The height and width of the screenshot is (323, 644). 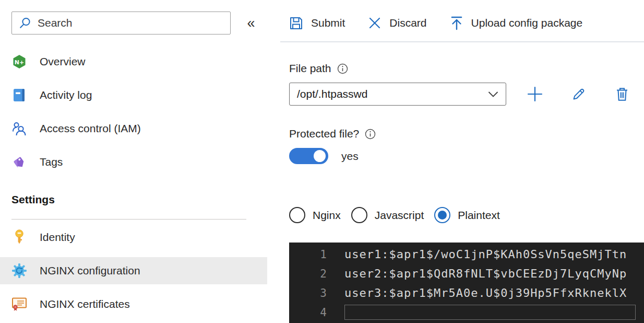 I want to click on file-path-dropdown: /opt/.htpasswd, so click(x=398, y=94).